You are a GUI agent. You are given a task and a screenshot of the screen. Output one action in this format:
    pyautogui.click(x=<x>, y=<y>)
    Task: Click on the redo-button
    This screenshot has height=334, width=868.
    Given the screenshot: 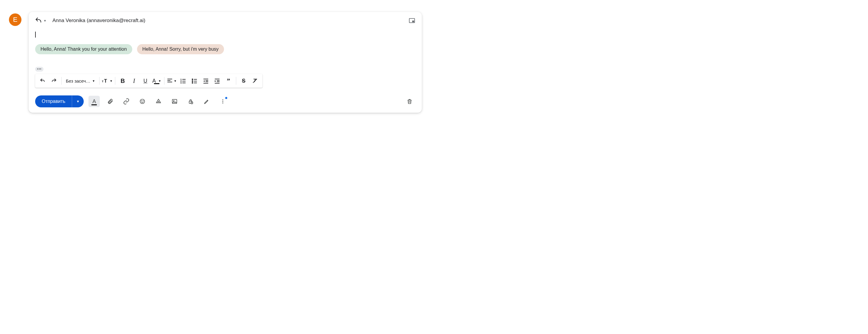 What is the action you would take?
    pyautogui.click(x=54, y=81)
    